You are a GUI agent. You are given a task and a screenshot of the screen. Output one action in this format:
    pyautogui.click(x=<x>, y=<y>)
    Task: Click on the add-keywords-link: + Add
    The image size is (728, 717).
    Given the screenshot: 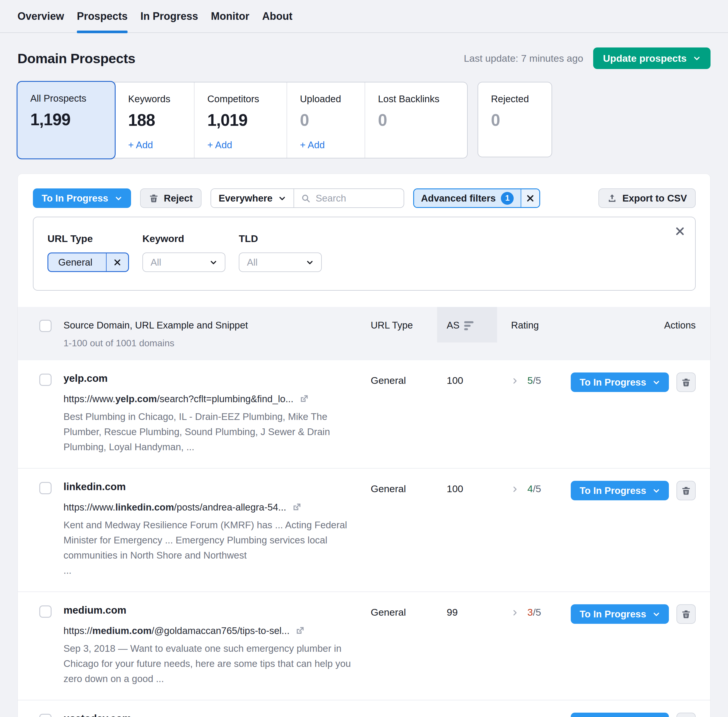 What is the action you would take?
    pyautogui.click(x=140, y=145)
    